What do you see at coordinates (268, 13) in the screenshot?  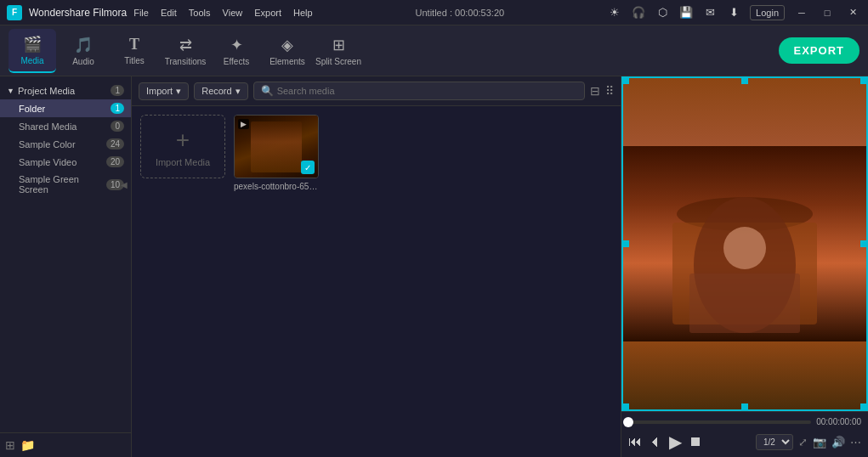 I see `menu-export: Export` at bounding box center [268, 13].